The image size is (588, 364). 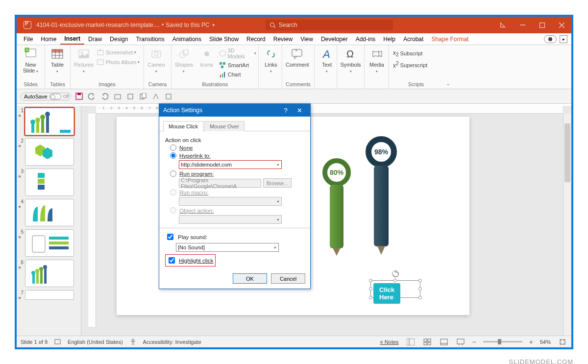 I want to click on shapes-button: Shapes▾, so click(x=184, y=60).